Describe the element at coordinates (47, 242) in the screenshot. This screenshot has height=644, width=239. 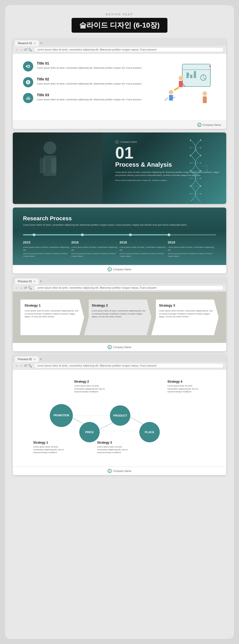
I see `year-2015-label: 2015` at that location.